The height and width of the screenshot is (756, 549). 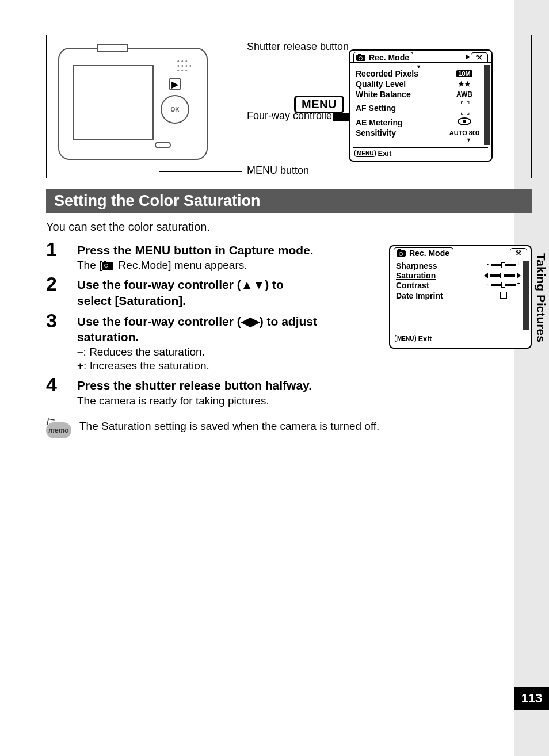 I want to click on menu-badge: MENU, so click(x=319, y=105).